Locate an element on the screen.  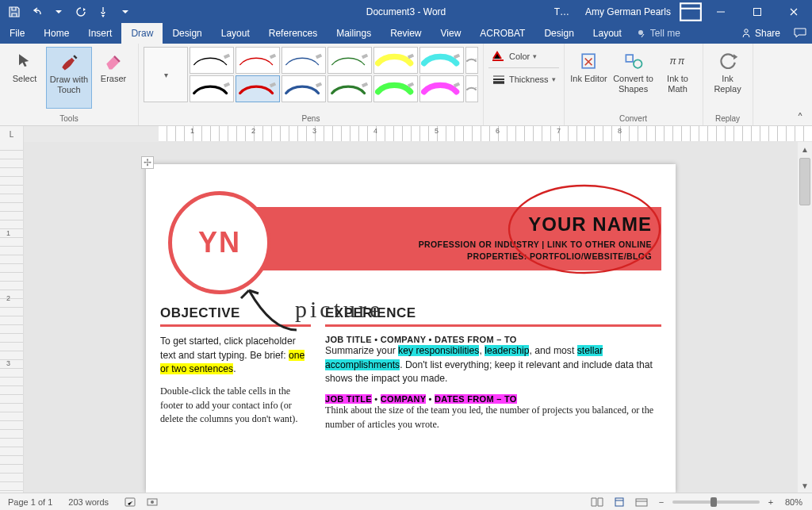
group-replay: Ink Replay Replay is located at coordinates (728, 84).